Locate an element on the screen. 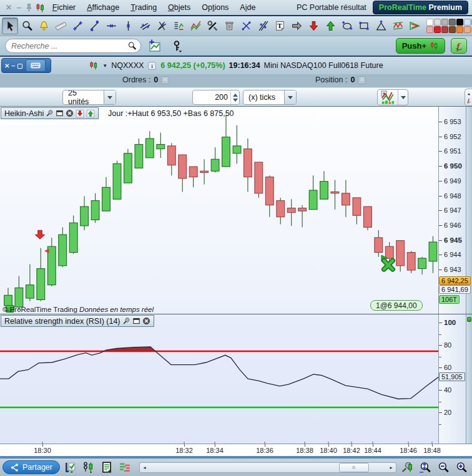 This screenshot has height=476, width=472. tool-text-tool: T is located at coordinates (280, 26).